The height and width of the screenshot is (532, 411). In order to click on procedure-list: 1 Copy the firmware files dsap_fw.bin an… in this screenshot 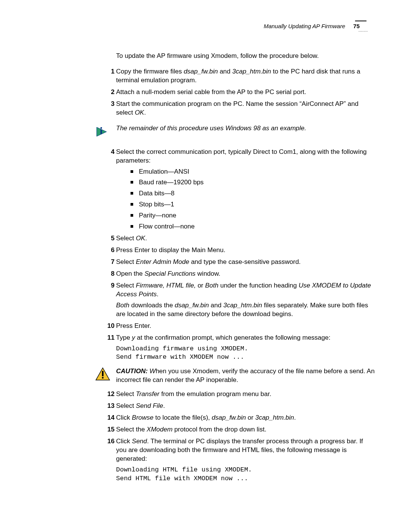, I will do `click(245, 92)`.